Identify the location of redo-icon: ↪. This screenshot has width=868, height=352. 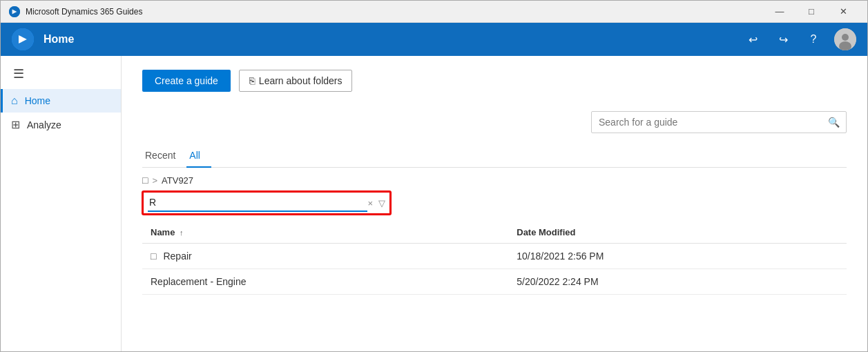
(783, 40).